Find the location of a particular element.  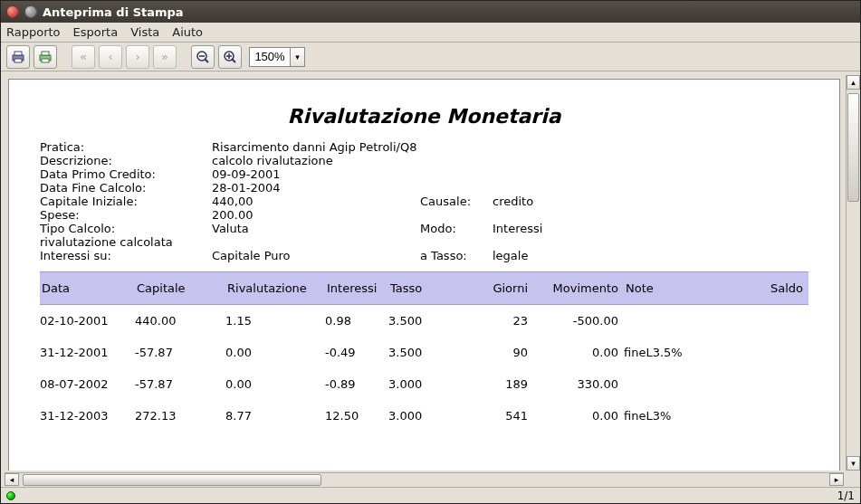

cell-capitale: -57.87 is located at coordinates (180, 353).